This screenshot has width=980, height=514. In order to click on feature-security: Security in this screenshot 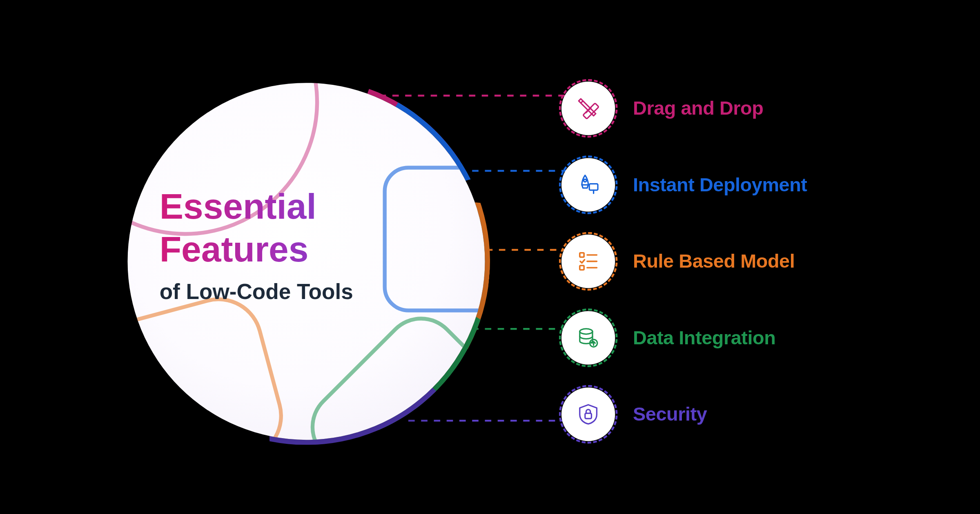, I will do `click(753, 414)`.